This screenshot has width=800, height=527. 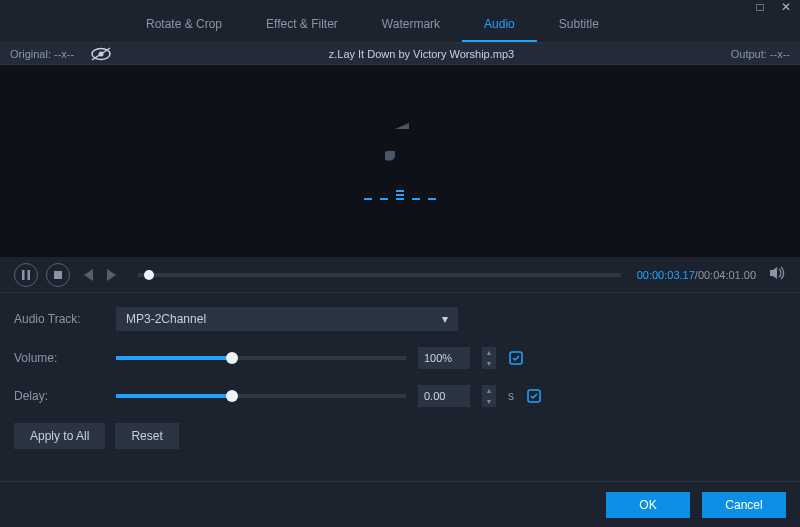 What do you see at coordinates (60, 436) in the screenshot?
I see `apply-to-all-button: Apply to All` at bounding box center [60, 436].